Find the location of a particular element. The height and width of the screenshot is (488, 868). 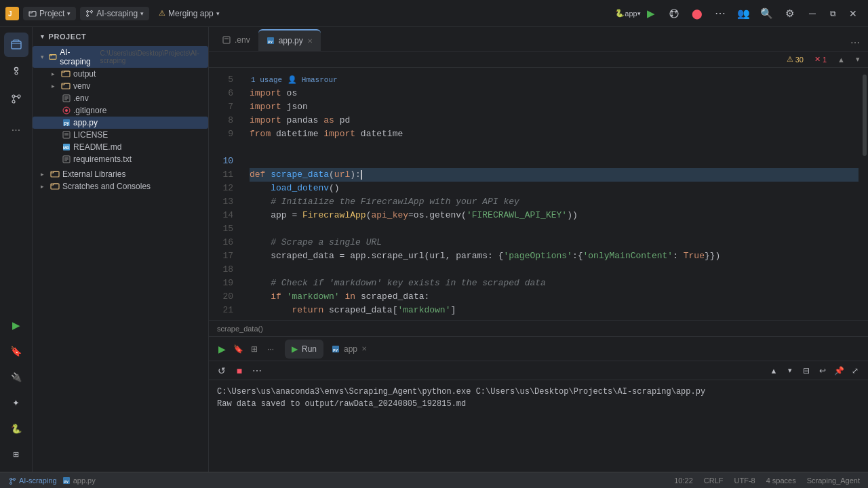

sidebar-item-python: 🐍 is located at coordinates (16, 428).